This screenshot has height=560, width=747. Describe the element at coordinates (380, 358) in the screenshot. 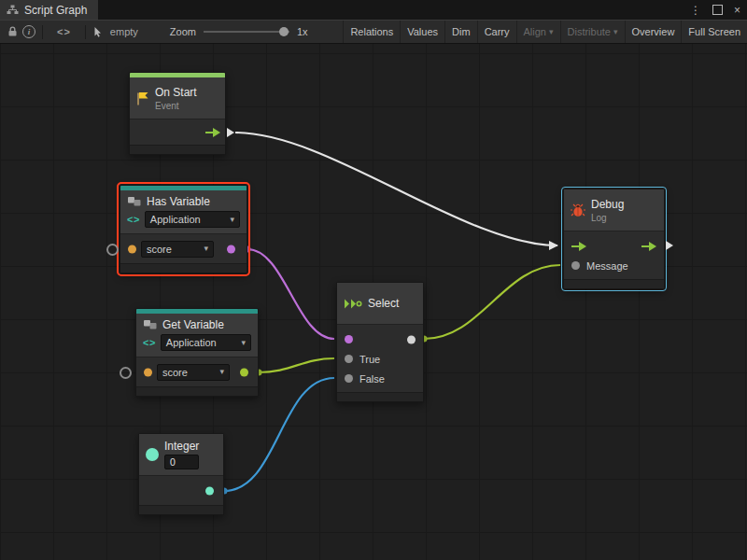

I see `true-port-row: True` at that location.